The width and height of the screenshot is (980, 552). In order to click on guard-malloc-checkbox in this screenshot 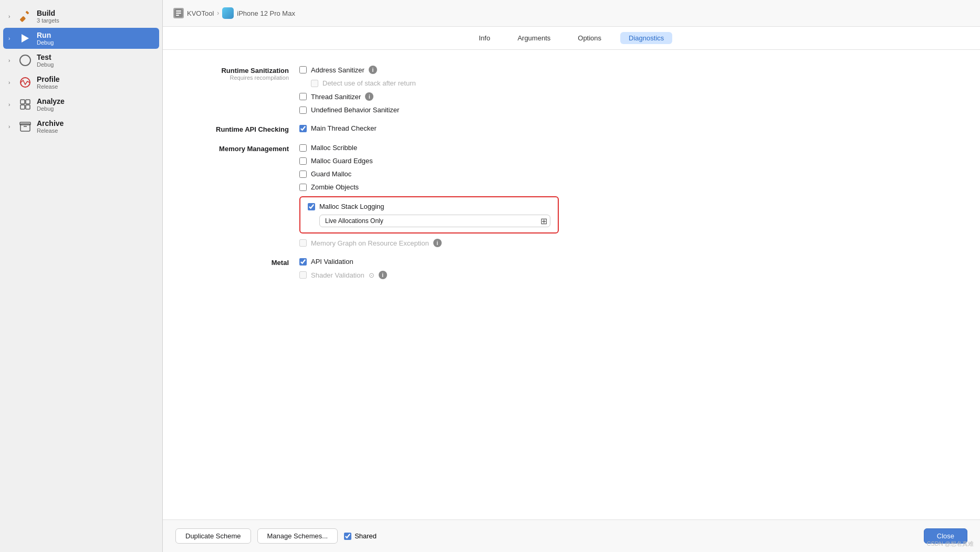, I will do `click(303, 174)`.